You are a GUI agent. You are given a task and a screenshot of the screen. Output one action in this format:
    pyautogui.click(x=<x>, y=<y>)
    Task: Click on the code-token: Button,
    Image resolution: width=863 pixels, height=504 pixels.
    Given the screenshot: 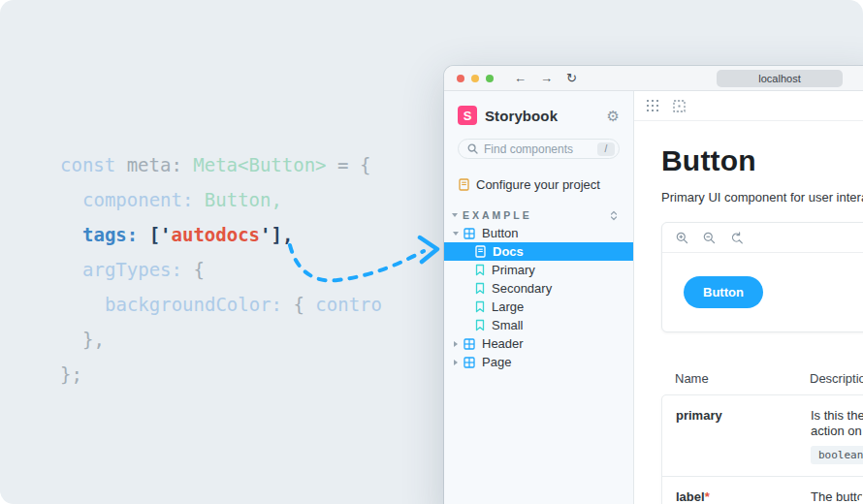 What is the action you would take?
    pyautogui.click(x=243, y=200)
    